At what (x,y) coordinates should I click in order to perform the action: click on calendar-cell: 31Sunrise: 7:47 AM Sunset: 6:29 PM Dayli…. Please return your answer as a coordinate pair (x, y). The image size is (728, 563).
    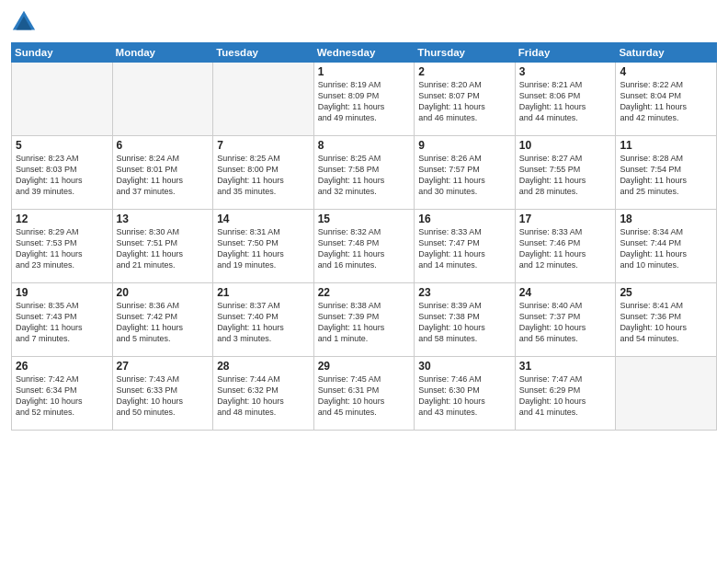
    Looking at the image, I should click on (565, 394).